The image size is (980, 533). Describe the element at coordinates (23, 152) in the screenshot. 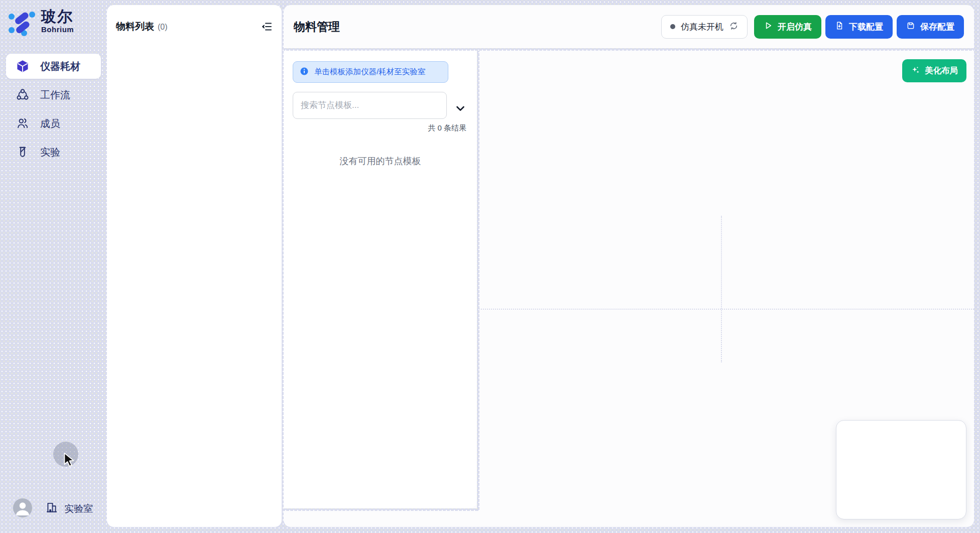

I see `experiment-icon` at that location.